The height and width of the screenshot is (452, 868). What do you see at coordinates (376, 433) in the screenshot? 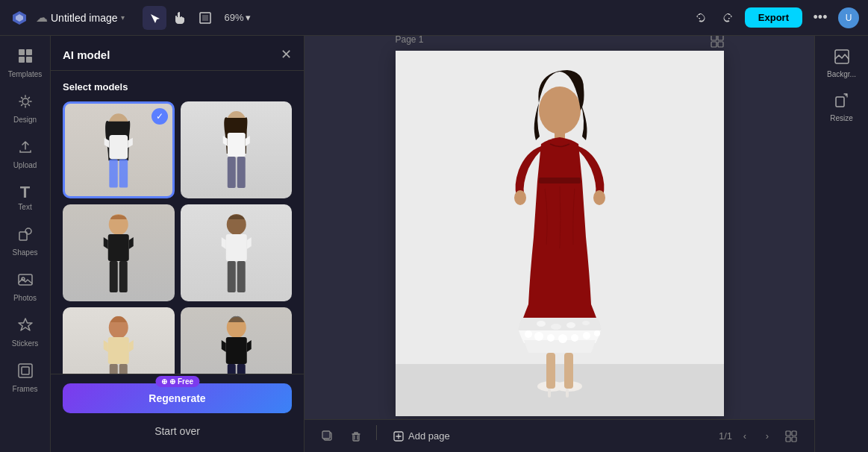
I see `divider` at bounding box center [376, 433].